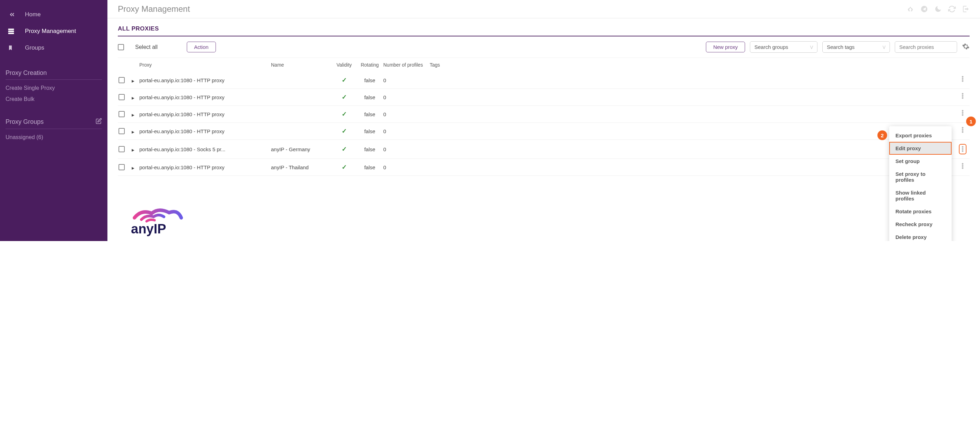 This screenshot has height=437, width=980. I want to click on toolbar: Select all Action New proxy Search group…, so click(544, 47).